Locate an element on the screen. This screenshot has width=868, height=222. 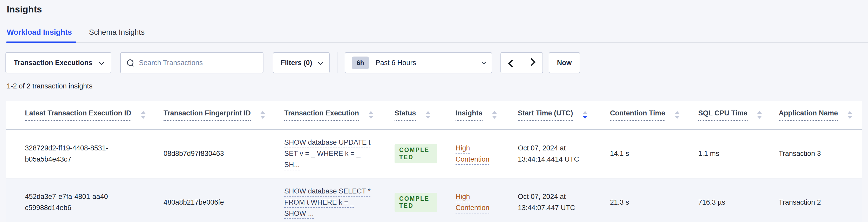
column-header-label: Application Name is located at coordinates (808, 115).